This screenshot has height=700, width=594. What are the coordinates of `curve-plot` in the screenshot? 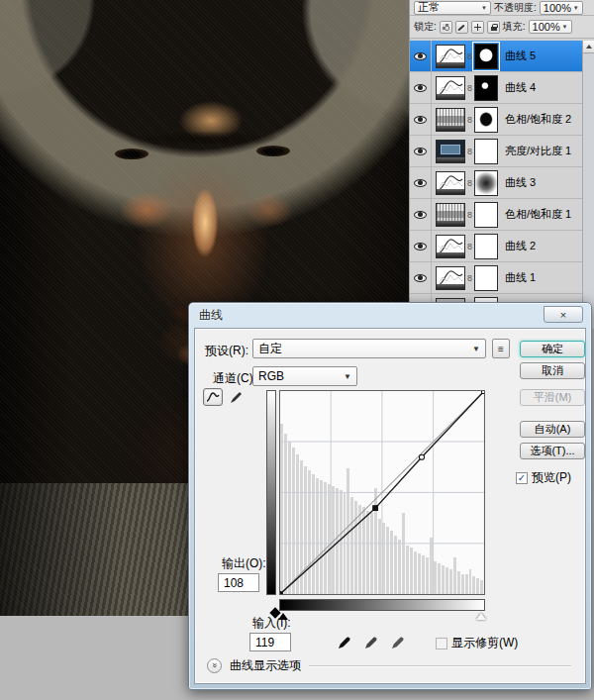 It's located at (382, 493).